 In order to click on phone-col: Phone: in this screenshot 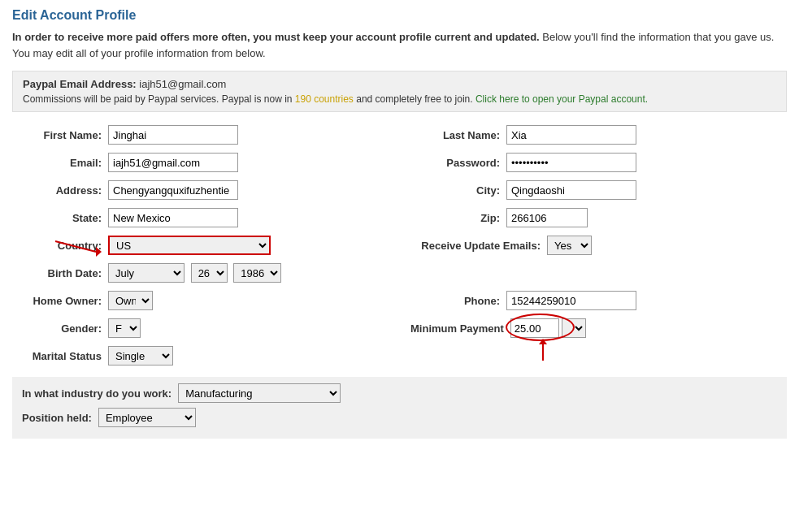, I will do `click(523, 301)`.